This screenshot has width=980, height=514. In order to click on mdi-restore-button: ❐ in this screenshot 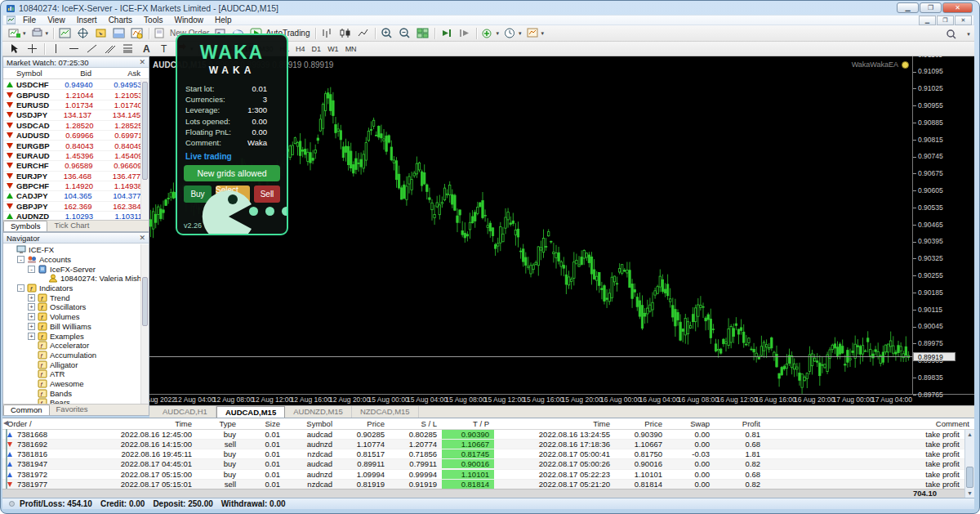, I will do `click(946, 20)`.